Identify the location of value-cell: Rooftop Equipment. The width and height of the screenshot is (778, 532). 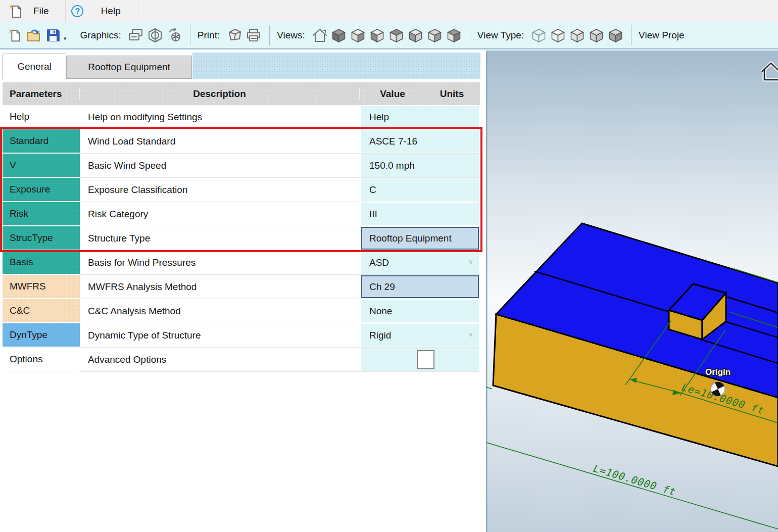
(420, 238).